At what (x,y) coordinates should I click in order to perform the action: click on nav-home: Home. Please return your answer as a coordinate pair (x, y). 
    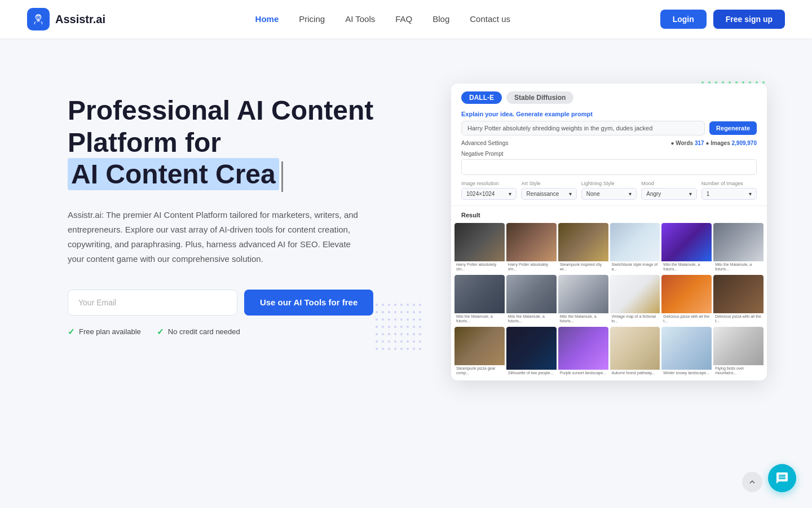
    Looking at the image, I should click on (267, 19).